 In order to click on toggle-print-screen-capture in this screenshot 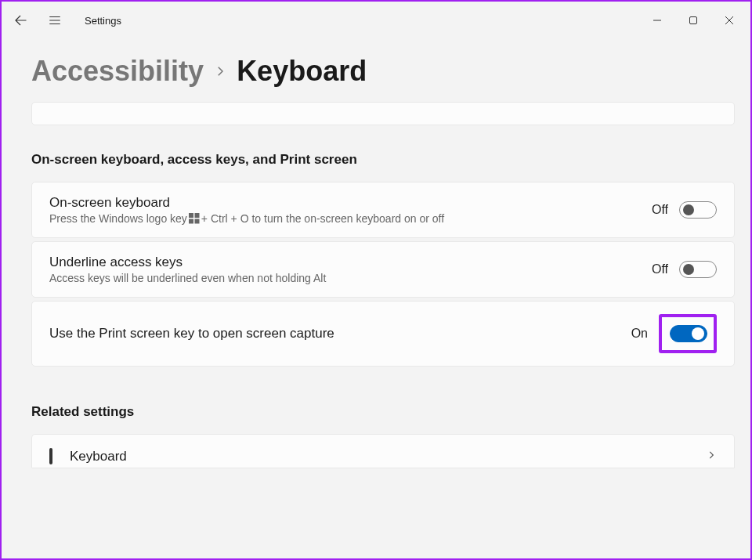, I will do `click(689, 334)`.